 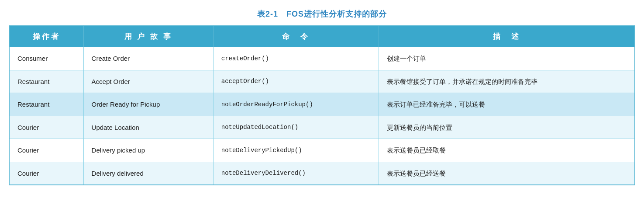 I want to click on table-row: CourierDelivery picked upnoteDeliveryPic…, so click(x=322, y=150).